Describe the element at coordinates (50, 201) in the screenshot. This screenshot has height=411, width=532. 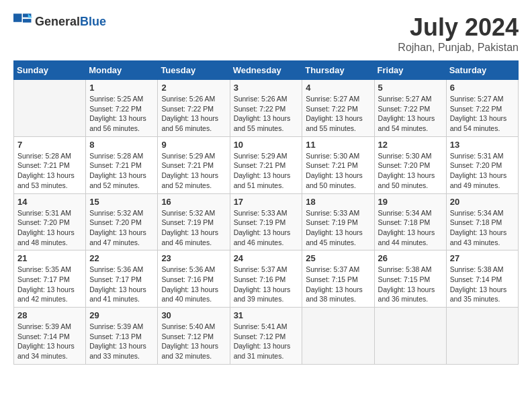
I see `day-number: 14` at that location.